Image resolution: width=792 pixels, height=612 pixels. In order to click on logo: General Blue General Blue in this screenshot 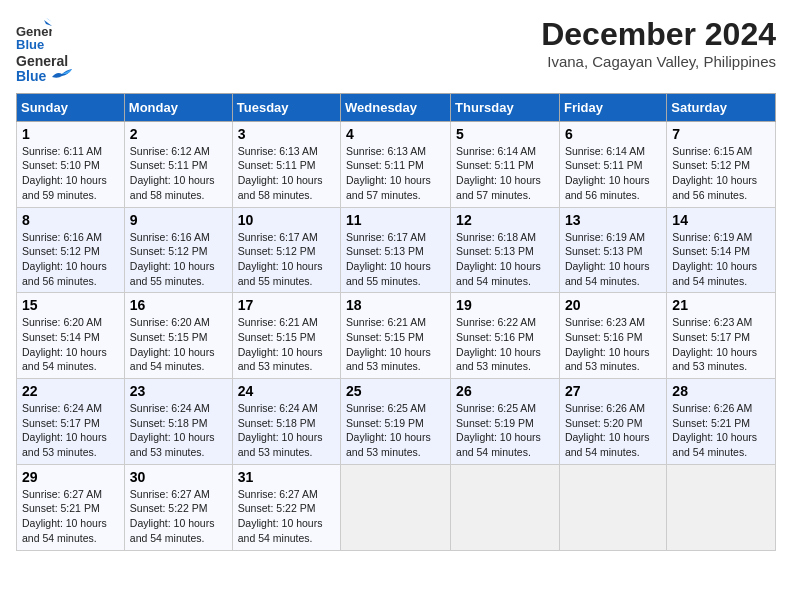, I will do `click(44, 50)`.